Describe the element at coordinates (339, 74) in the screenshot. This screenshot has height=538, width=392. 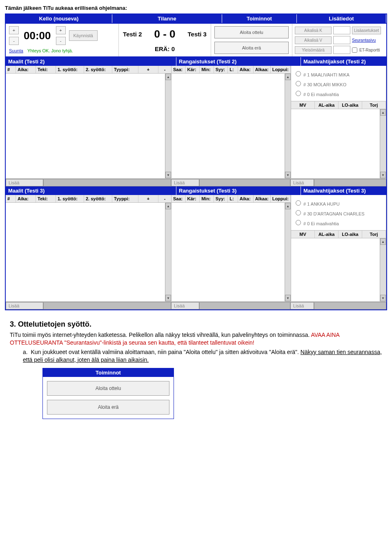
I see `gk-option: # 1 MAALIVAHTI MIKA` at that location.